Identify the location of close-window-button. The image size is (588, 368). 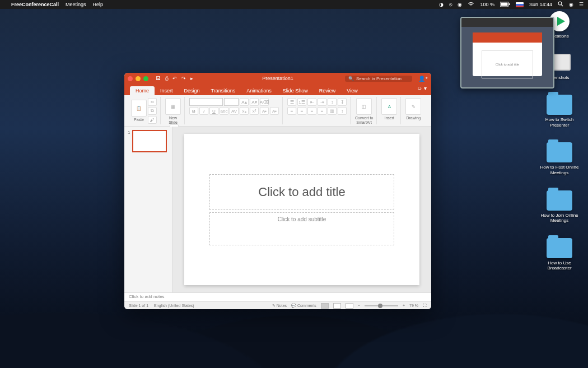
(130, 78).